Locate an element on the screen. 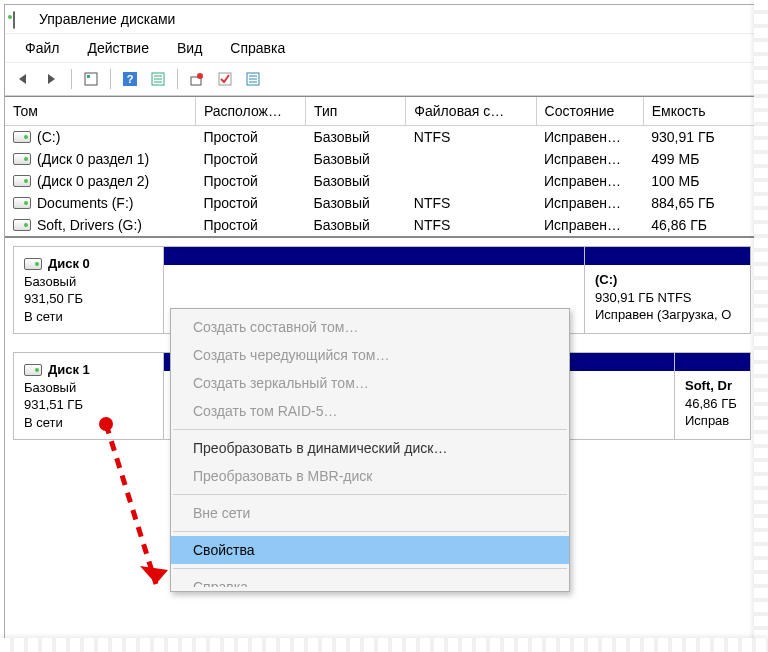 The width and height of the screenshot is (768, 652). partition: (C:)930,91 ГБ NTFSИсправен (Загрузка, О is located at coordinates (667, 290).